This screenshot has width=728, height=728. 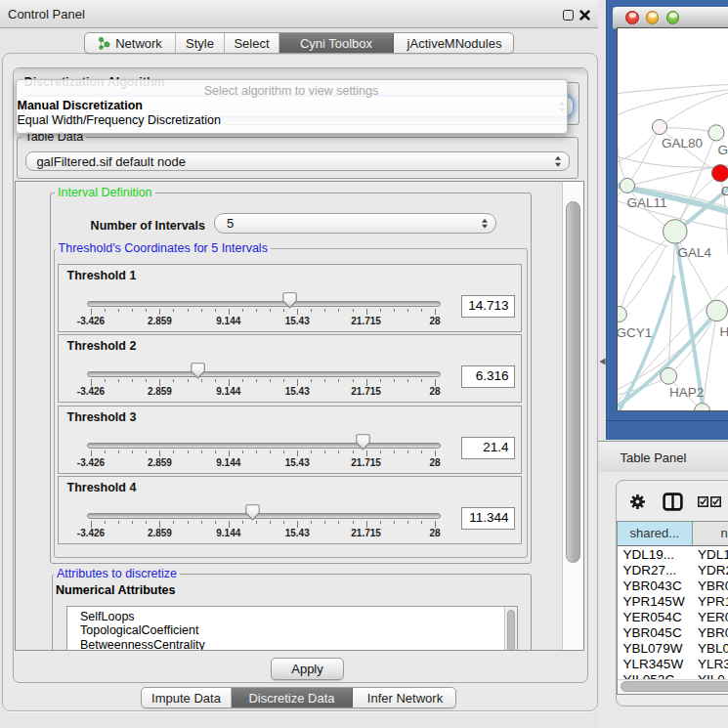 What do you see at coordinates (292, 698) in the screenshot?
I see `tab-discretize-data: Discretize Data` at bounding box center [292, 698].